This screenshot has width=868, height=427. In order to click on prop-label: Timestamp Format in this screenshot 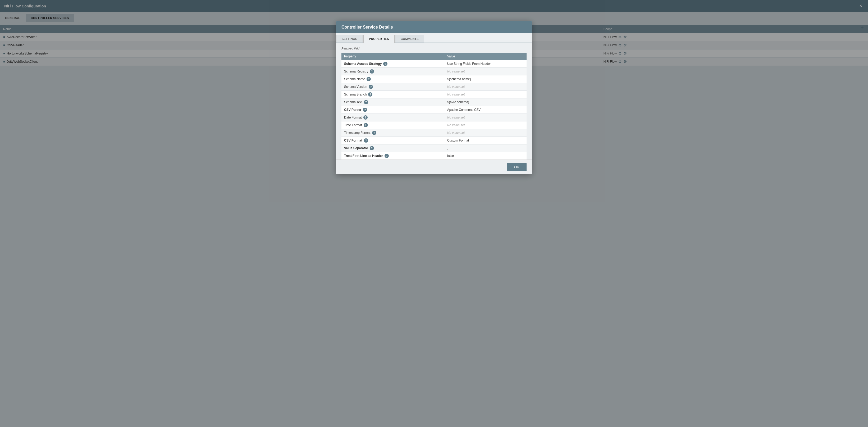, I will do `click(357, 133)`.